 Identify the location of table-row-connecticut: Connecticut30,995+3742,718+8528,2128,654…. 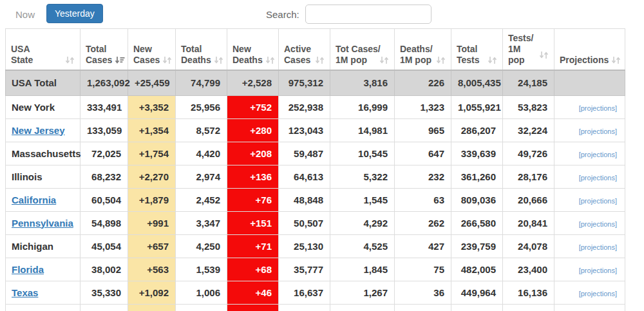
(316, 308).